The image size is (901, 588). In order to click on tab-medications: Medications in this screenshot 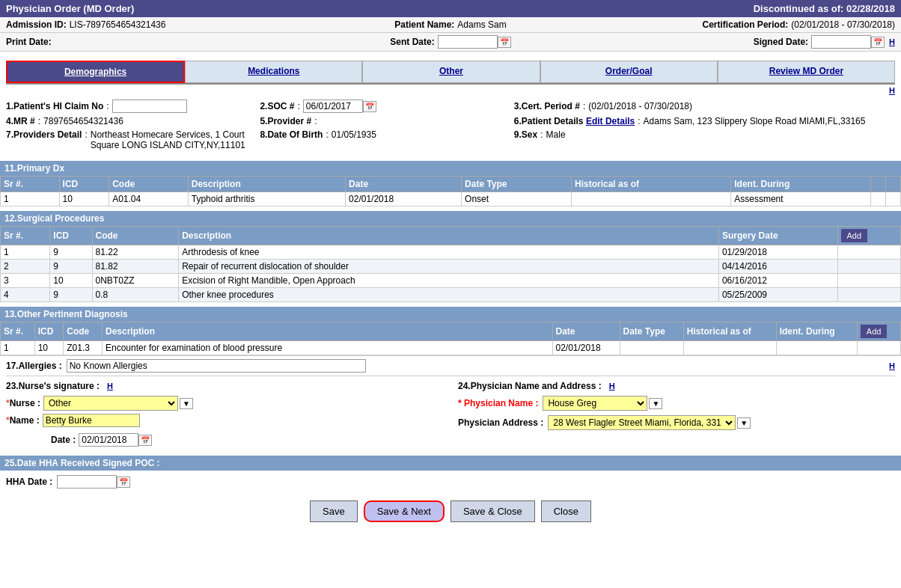, I will do `click(274, 72)`.